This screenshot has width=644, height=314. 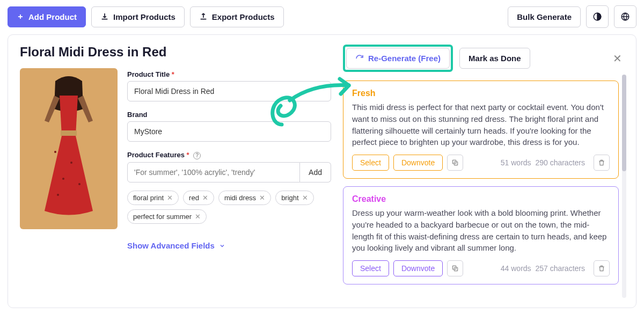 What do you see at coordinates (175, 52) in the screenshot?
I see `page-title: Floral Midi Dress in Red` at bounding box center [175, 52].